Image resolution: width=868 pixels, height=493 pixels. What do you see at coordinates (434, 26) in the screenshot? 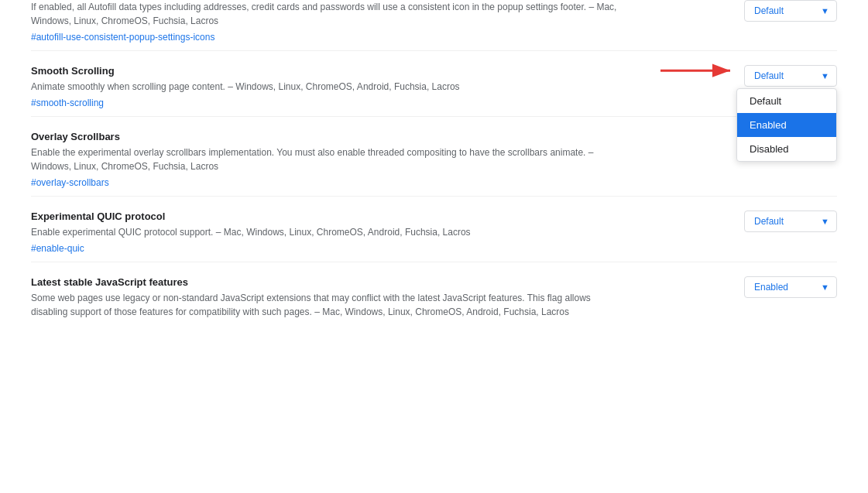
I see `autofill-flag-item: If enabled, all Autofill data types incl…` at bounding box center [434, 26].